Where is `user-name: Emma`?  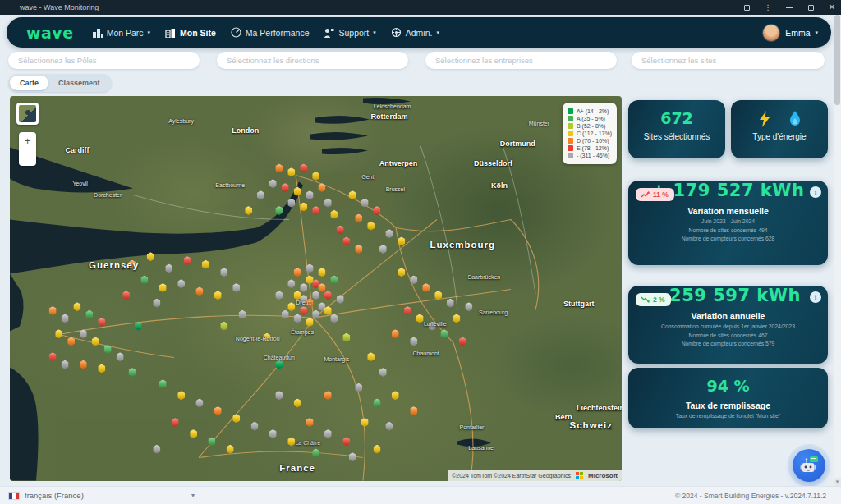 user-name: Emma is located at coordinates (797, 33).